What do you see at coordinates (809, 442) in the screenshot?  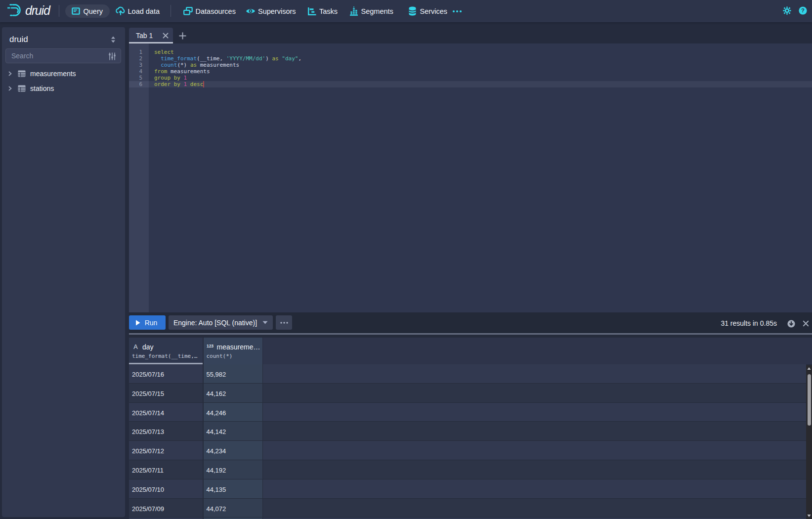 I see `results-scrollbar` at bounding box center [809, 442].